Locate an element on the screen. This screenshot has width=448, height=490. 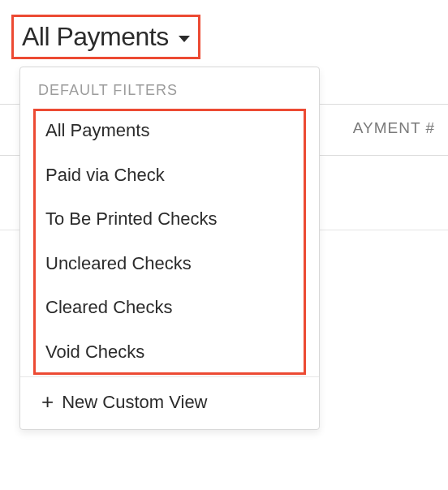
filter-option-void-checks: Void Checks is located at coordinates (170, 351).